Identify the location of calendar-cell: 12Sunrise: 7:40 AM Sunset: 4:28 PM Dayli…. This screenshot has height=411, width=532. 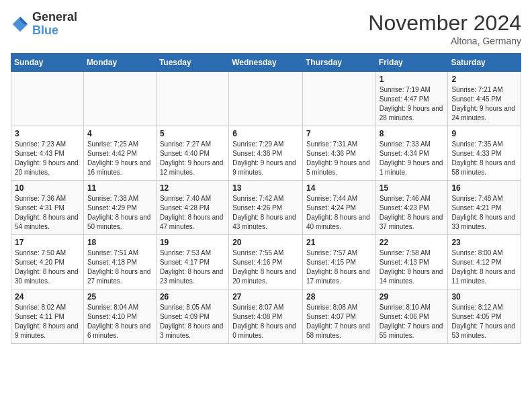
(192, 208).